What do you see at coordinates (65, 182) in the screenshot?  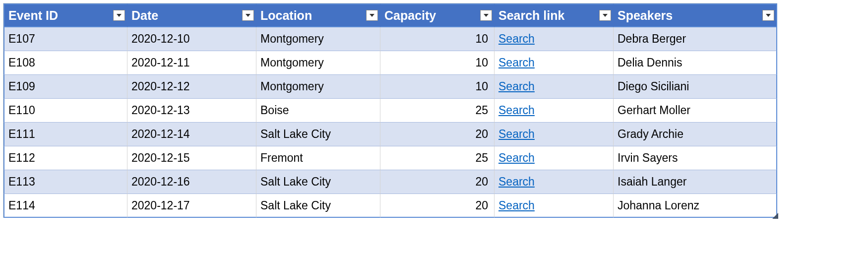 I see `cell-event-id: E113` at bounding box center [65, 182].